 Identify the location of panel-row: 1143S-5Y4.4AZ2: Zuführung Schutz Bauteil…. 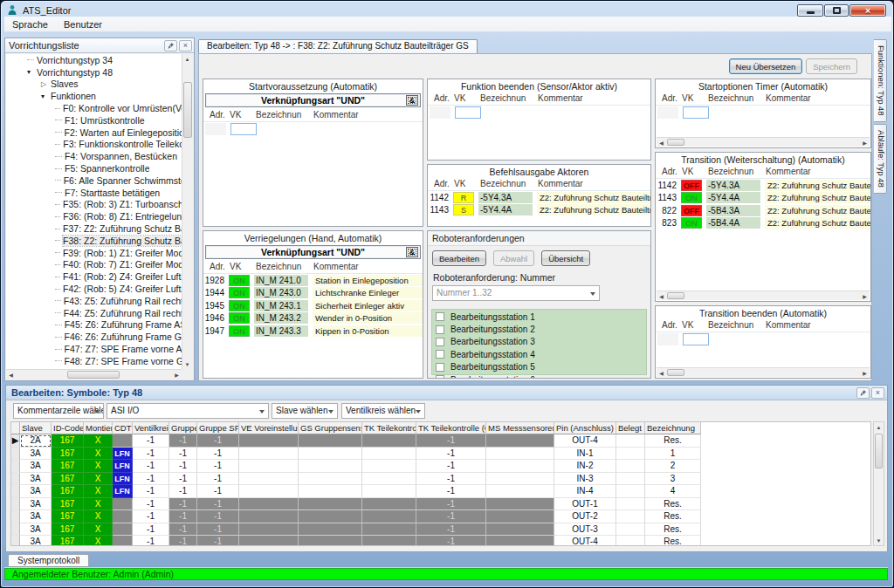
(540, 211).